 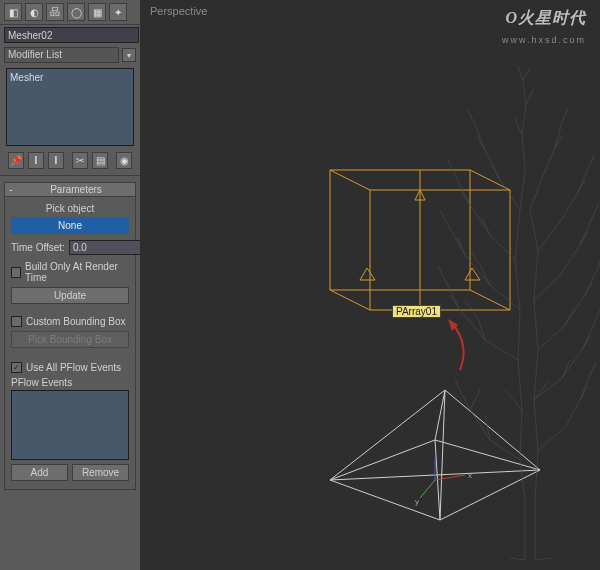 I want to click on viewport-label: Perspective, so click(x=178, y=11).